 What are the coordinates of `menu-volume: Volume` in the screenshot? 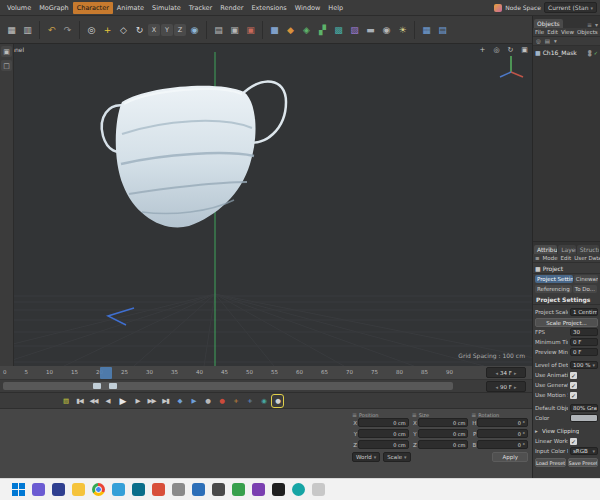 It's located at (19, 8).